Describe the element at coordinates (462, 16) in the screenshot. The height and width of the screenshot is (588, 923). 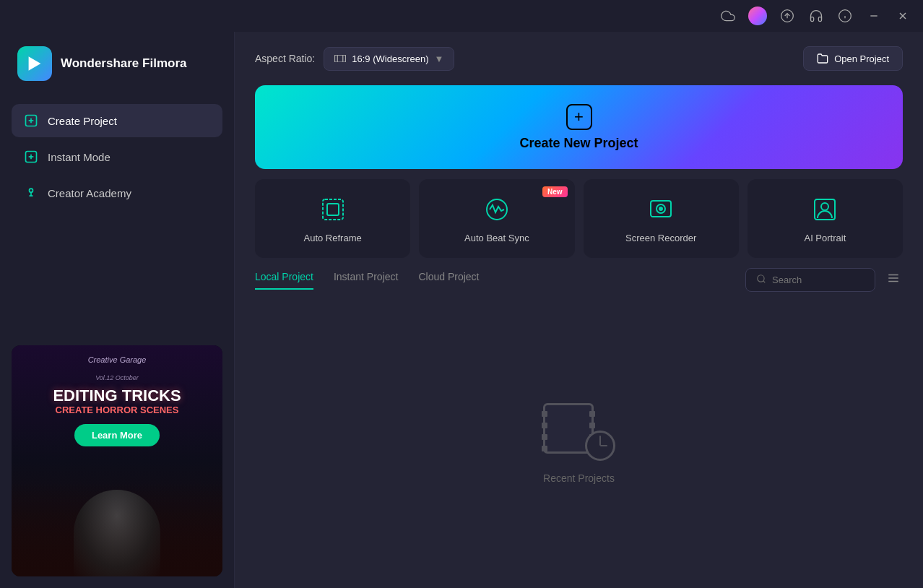
I see `title-bar` at that location.